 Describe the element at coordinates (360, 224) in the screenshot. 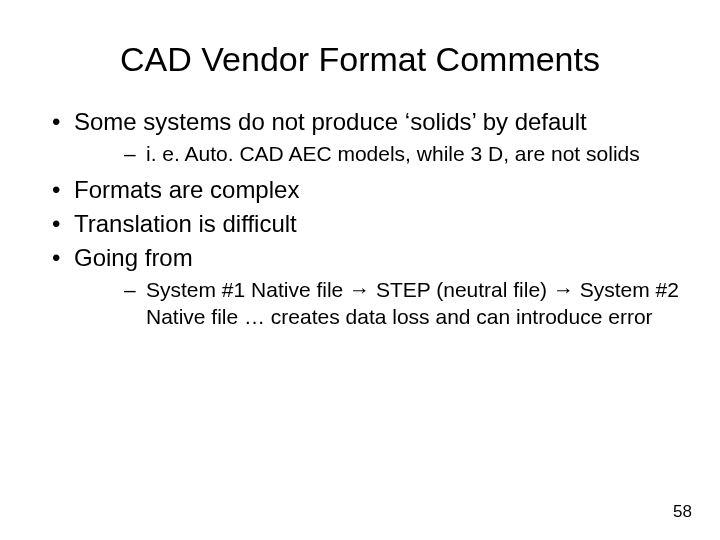

I see `bullet-item: Translation is difficult` at that location.